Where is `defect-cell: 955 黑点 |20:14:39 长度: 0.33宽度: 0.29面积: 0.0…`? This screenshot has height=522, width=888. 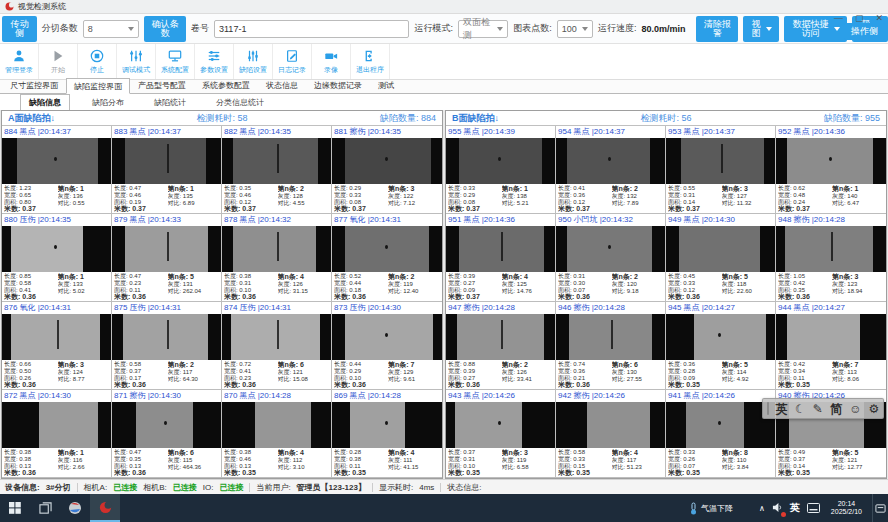
defect-cell: 955 黑点 |20:14:39 长度: 0.33宽度: 0.29面积: 0.0… is located at coordinates (501, 170).